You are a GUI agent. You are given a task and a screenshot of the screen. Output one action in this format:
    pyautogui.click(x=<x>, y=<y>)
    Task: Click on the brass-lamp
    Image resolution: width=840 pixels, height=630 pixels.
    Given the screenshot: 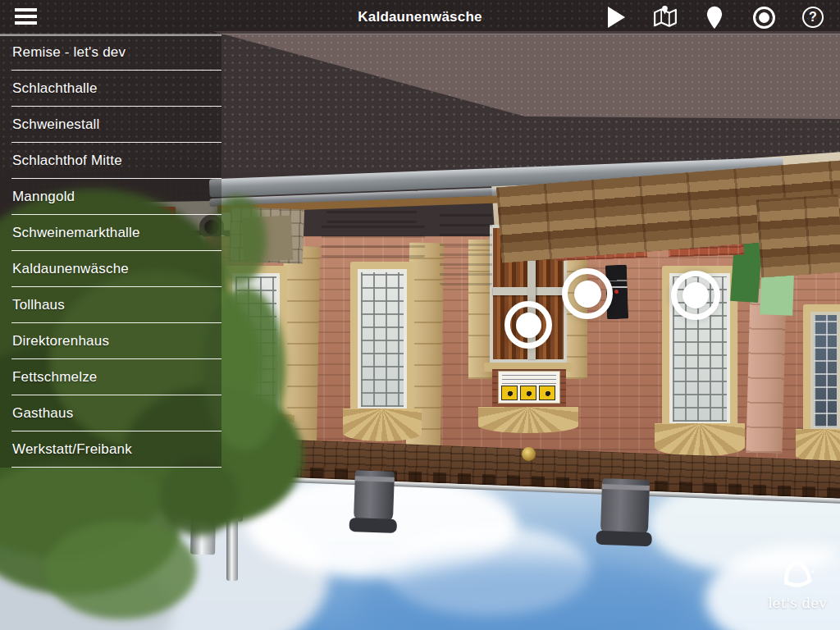 What is the action you would take?
    pyautogui.click(x=528, y=454)
    